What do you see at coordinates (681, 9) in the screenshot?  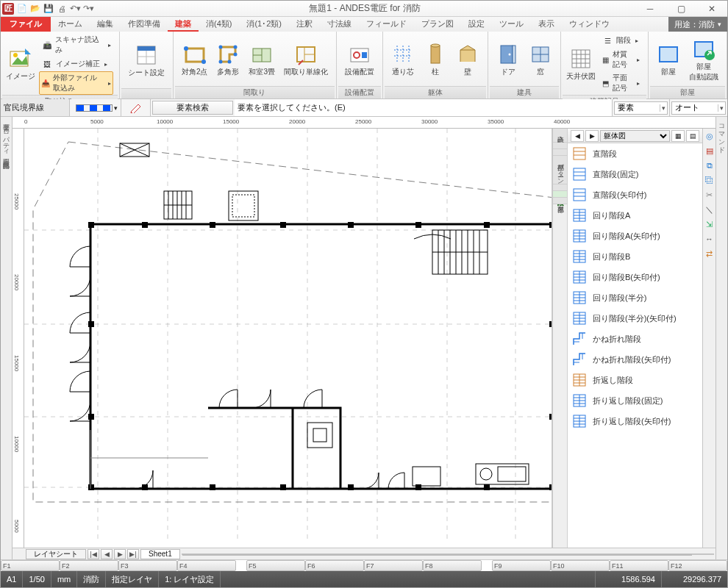 I see `maximize-button: ▢` at bounding box center [681, 9].